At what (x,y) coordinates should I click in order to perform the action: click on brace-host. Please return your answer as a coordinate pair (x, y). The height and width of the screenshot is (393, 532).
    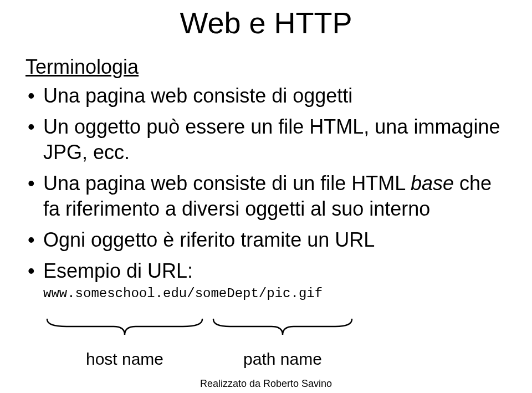
    Looking at the image, I should click on (125, 328).